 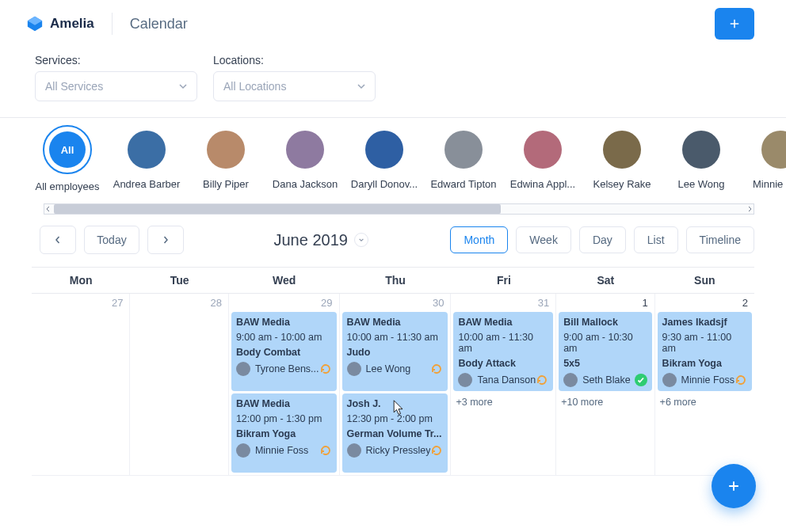 What do you see at coordinates (504, 385) in the screenshot?
I see `day-cell: 31 BAW Media 10:00 am - 11:30 am Body At…` at bounding box center [504, 385].